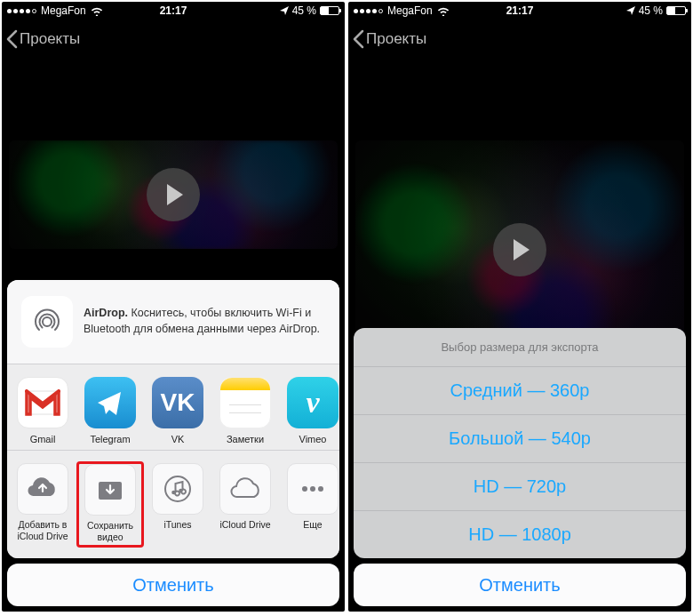 This screenshot has height=616, width=693. What do you see at coordinates (245, 489) in the screenshot?
I see `cloud-icon` at bounding box center [245, 489].